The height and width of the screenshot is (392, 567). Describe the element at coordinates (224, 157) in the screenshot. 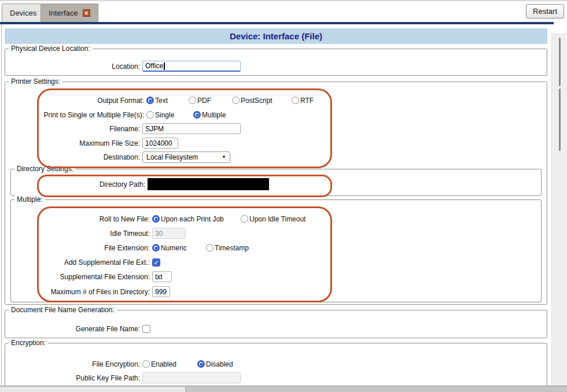

I see `dropdown-arrow-icon: ▼` at that location.